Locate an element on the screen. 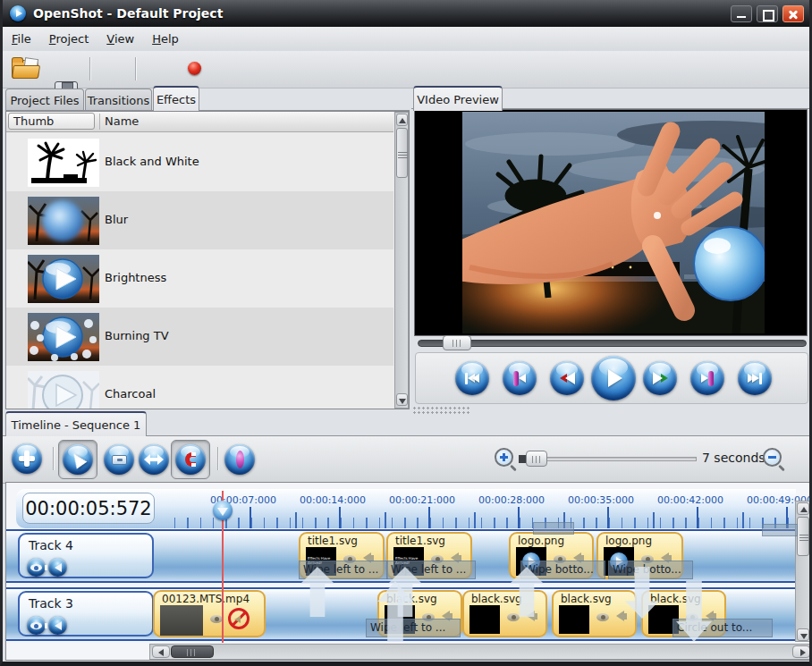  seek-slider-handle is located at coordinates (457, 343).